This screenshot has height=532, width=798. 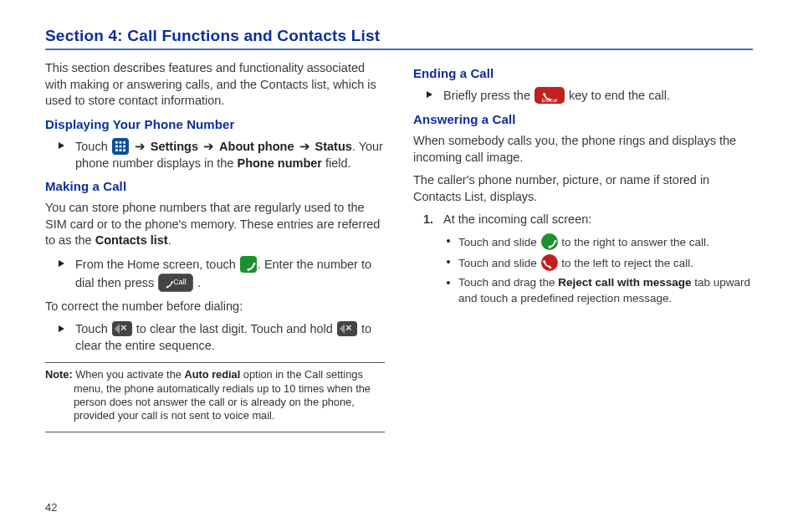 What do you see at coordinates (215, 224) in the screenshot?
I see `paragraph-sim: You can store phone numbers that are reg…` at bounding box center [215, 224].